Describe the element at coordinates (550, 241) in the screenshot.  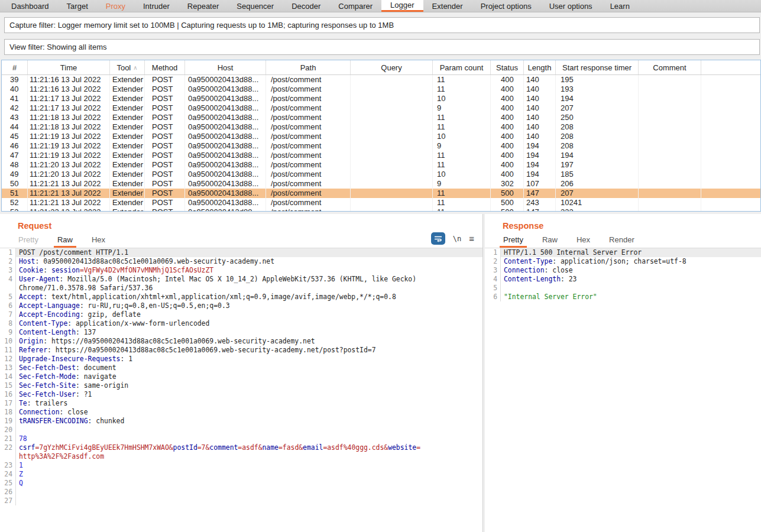
I see `response-tab-raw: Raw` at that location.